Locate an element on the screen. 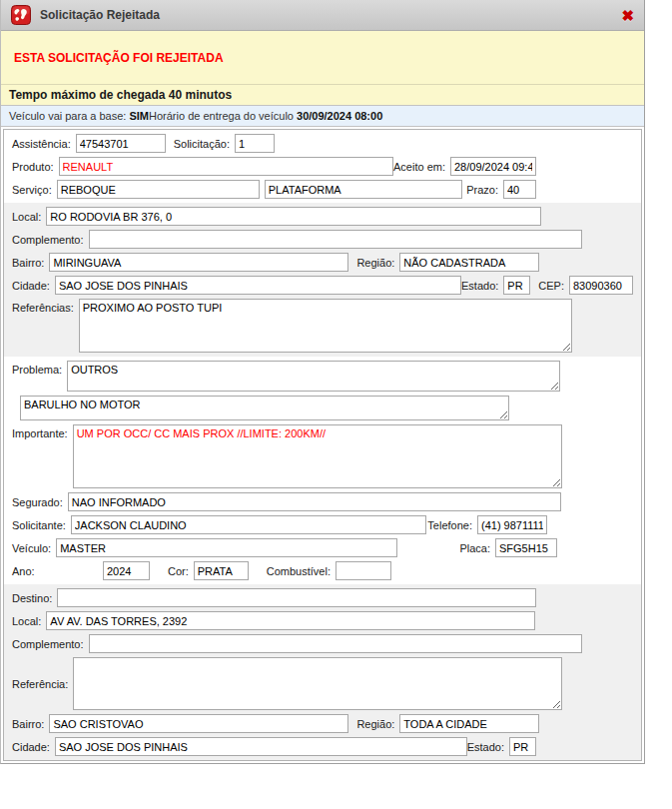 The image size is (672, 809). telefone-label: Telefone: is located at coordinates (449, 525).